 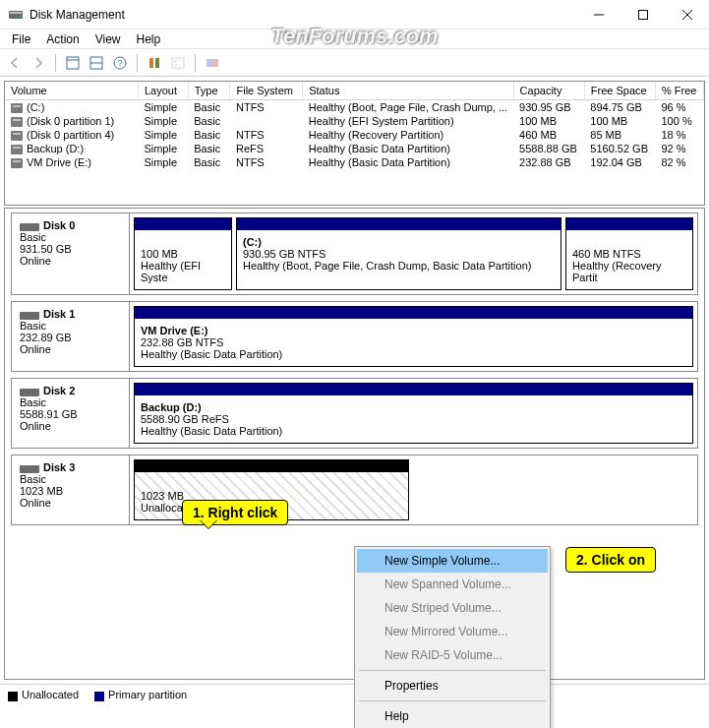 I want to click on disk-row-3: Disk 3 Basic 1023 MB Online 1023 MB Unal…, so click(x=354, y=490).